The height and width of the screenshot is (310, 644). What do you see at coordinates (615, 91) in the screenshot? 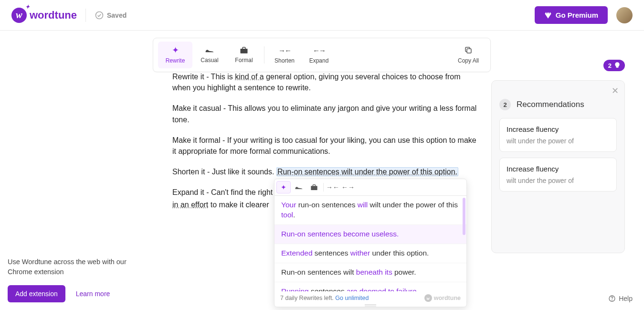
I see `close-icon: ✕` at bounding box center [615, 91].